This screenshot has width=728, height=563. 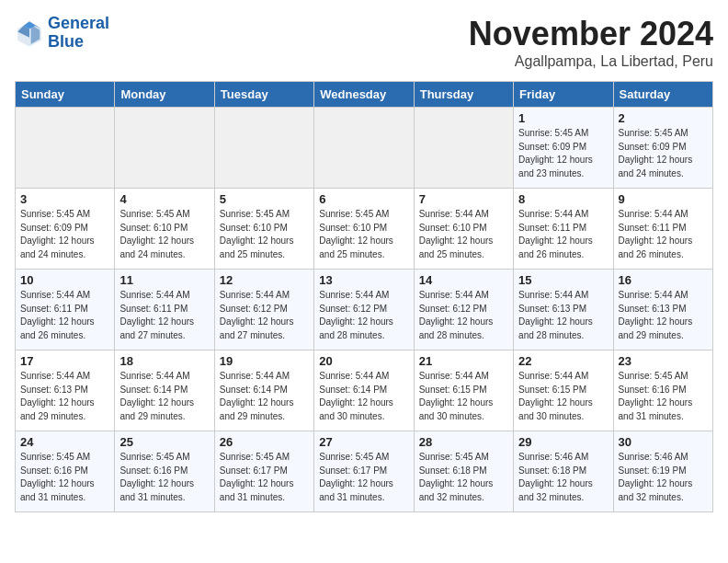 What do you see at coordinates (664, 199) in the screenshot?
I see `day-number: 9` at bounding box center [664, 199].